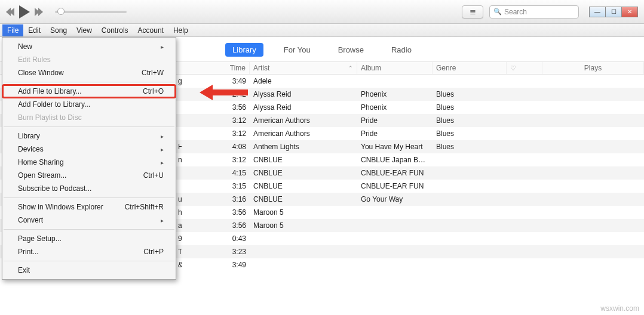 This screenshot has height=315, width=644. What do you see at coordinates (29, 136) in the screenshot?
I see `menu-item-label: Library` at bounding box center [29, 136].